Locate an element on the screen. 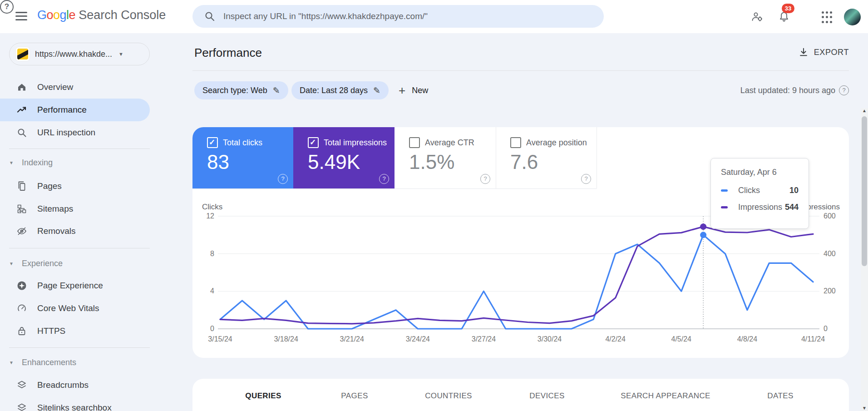 Image resolution: width=868 pixels, height=411 pixels. app-title: Search Console is located at coordinates (122, 15).